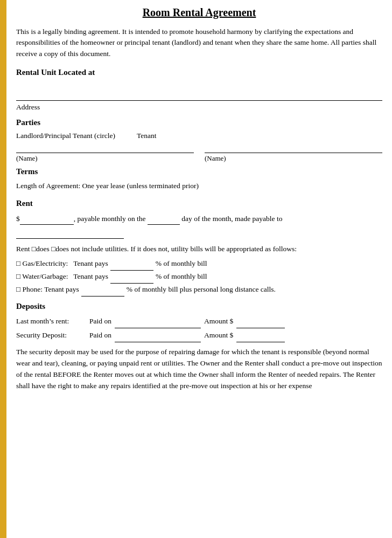 The image size is (392, 538). Describe the element at coordinates (199, 336) in the screenshot. I see `security-deposit-row: Security Deposit: Paid on Amount $` at that location.